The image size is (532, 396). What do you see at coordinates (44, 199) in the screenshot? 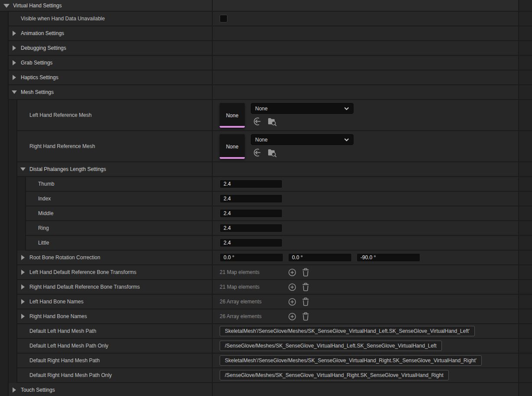
I see `property-label: Index` at bounding box center [44, 199].